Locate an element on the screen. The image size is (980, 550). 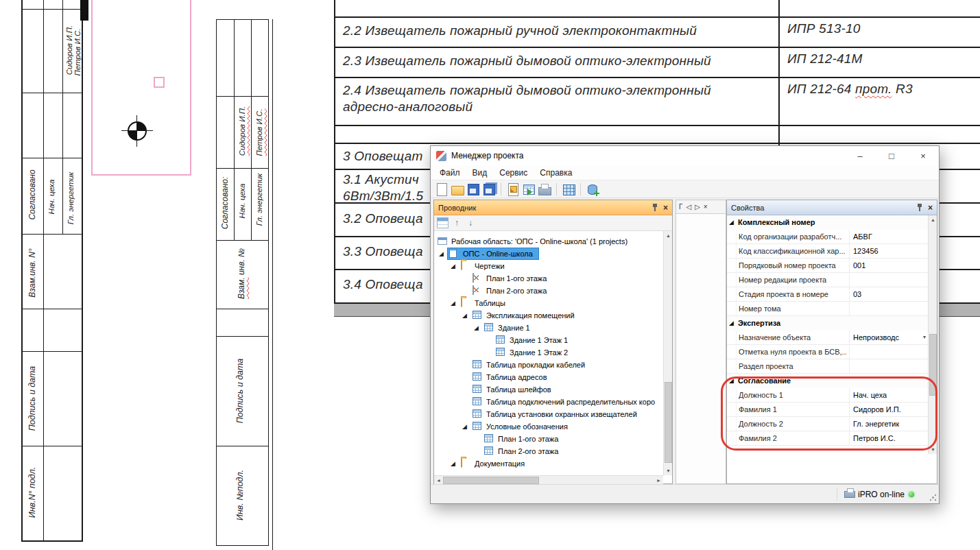
tree-item-label: Документация is located at coordinates (499, 464).